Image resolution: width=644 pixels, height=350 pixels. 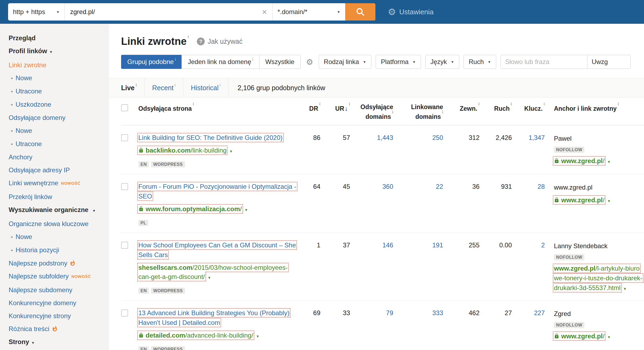 I want to click on language-dropdown: Język▼, so click(x=442, y=62).